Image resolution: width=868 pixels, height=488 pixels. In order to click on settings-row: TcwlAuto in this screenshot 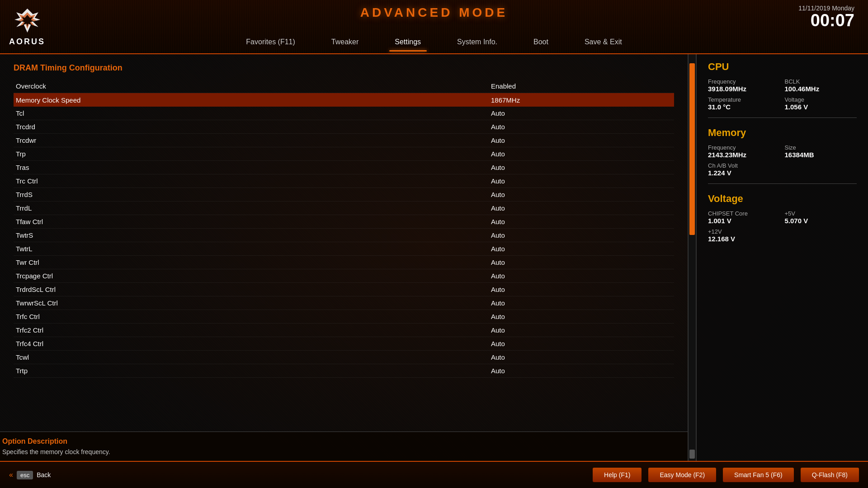, I will do `click(344, 357)`.